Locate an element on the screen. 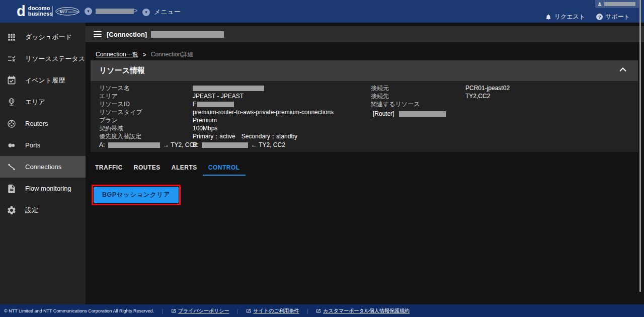  brand-line2: business is located at coordinates (40, 14).